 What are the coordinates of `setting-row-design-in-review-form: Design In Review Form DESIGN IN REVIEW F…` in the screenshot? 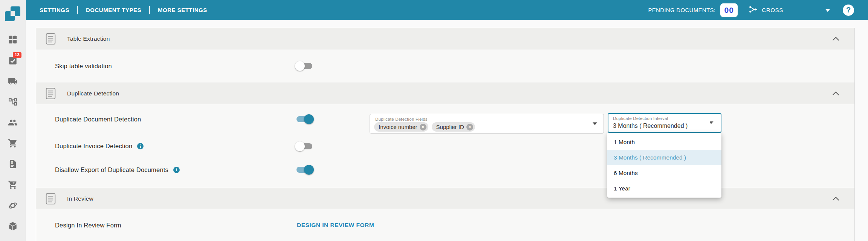 It's located at (445, 225).